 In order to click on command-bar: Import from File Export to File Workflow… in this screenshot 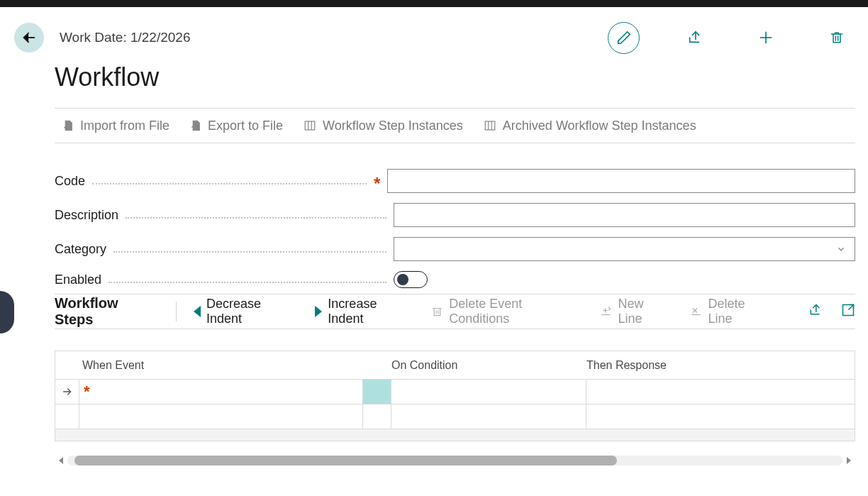, I will do `click(458, 126)`.